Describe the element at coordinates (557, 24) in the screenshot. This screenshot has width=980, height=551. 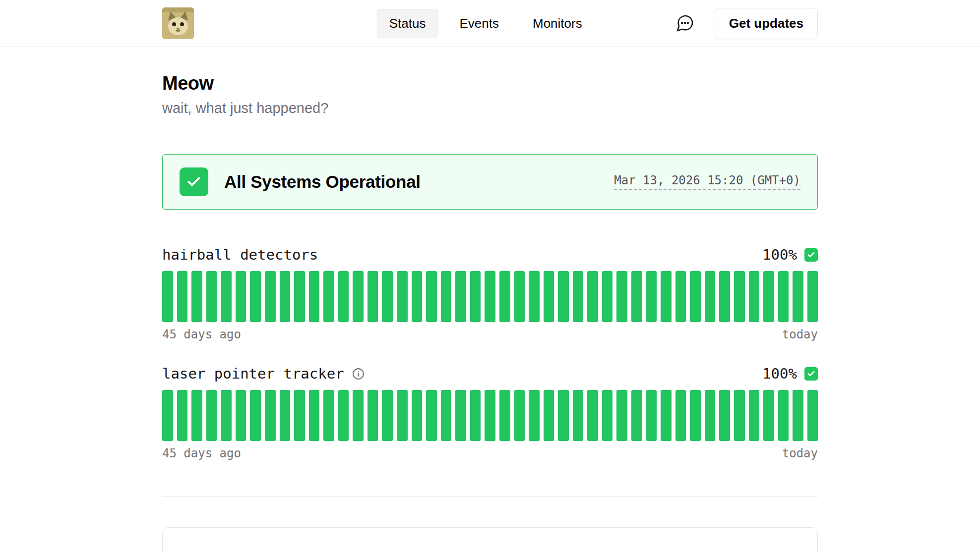
I see `tab-monitors: Monitors` at that location.